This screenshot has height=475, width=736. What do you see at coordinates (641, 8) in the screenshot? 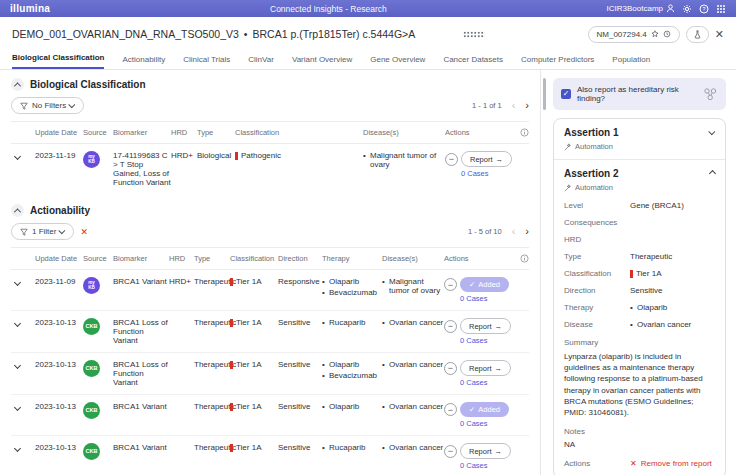
I see `user-menu: ICIR3Bootcamp` at bounding box center [641, 8].